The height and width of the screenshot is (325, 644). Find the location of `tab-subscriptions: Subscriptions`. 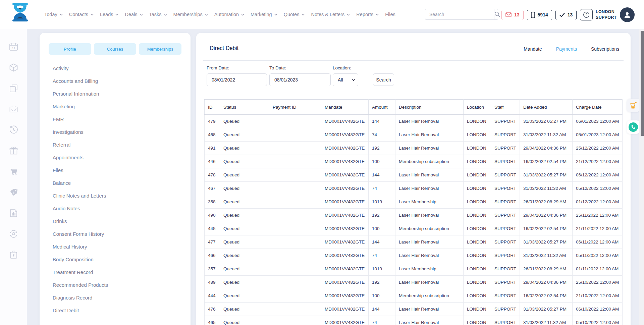

tab-subscriptions: Subscriptions is located at coordinates (605, 52).